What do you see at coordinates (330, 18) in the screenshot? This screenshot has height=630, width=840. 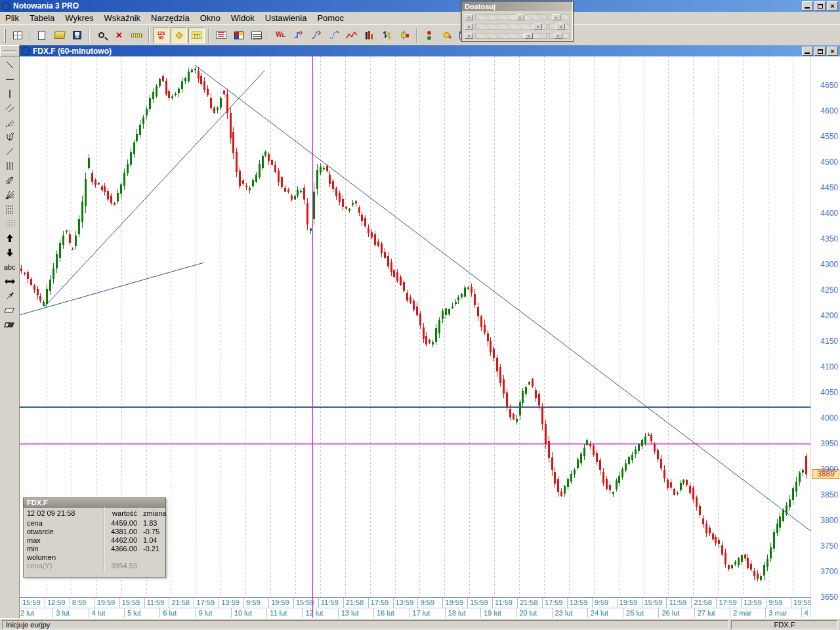 I see `menu-item-8: Pomoc` at bounding box center [330, 18].